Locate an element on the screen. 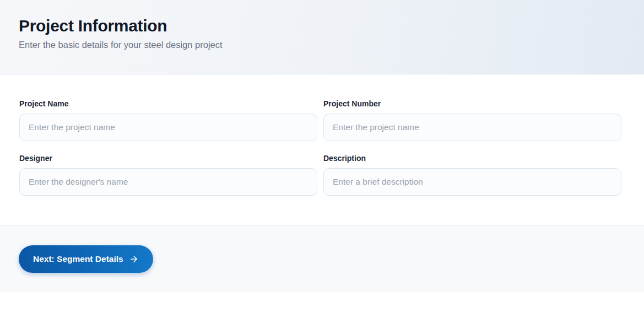 This screenshot has width=644, height=328. page-subtitle: Enter the basic details for your steel d… is located at coordinates (321, 45).